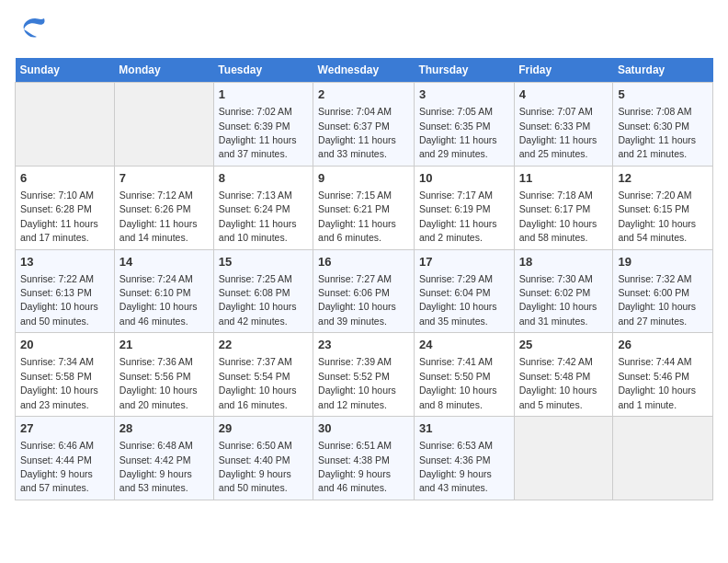 This screenshot has height=563, width=728. I want to click on calendar-cell: 4Sunrise: 7:07 AMSunset: 6:33 PMDaylight…, so click(563, 125).